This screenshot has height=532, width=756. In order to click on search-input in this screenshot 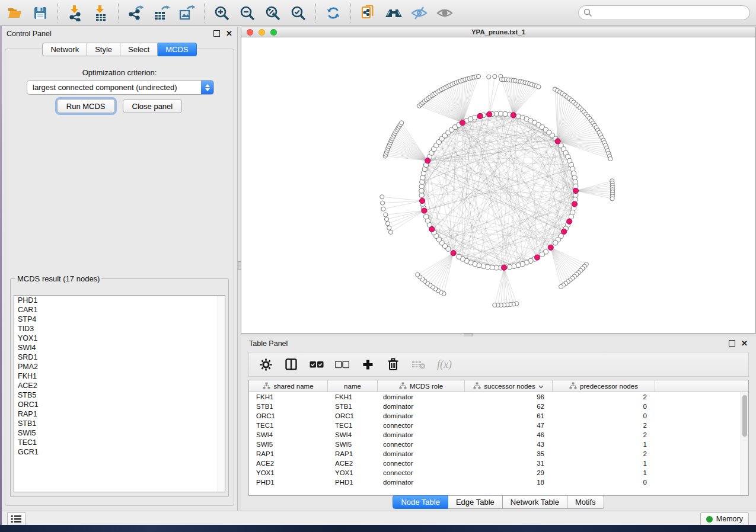, I will do `click(664, 13)`.